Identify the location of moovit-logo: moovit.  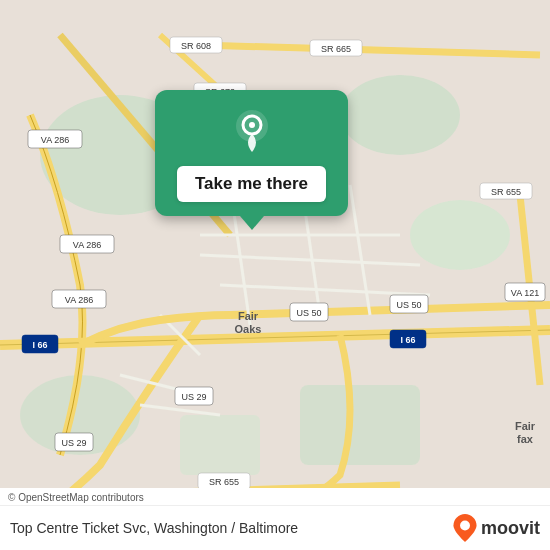
(496, 528).